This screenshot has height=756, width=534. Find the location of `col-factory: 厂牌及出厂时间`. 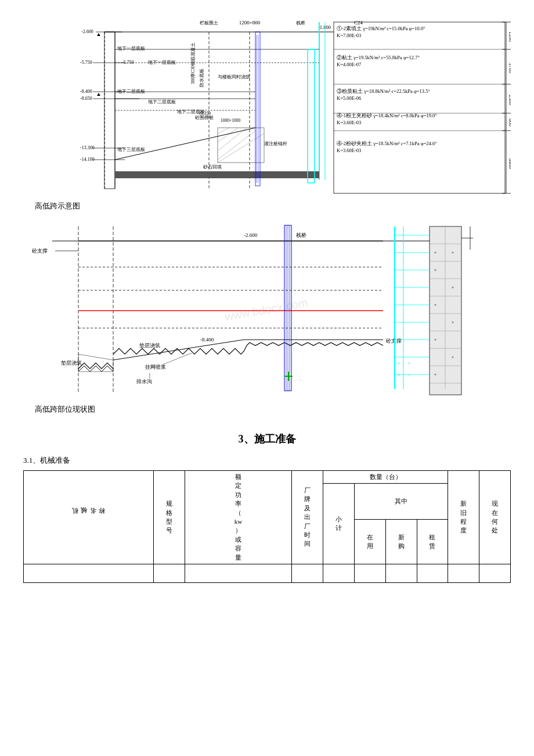

col-factory: 厂牌及出厂时间 is located at coordinates (308, 518).